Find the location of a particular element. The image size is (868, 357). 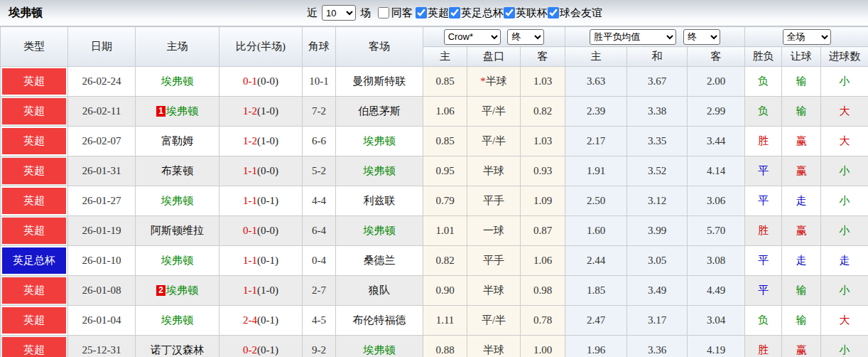

away-team-cell: 埃弗顿 is located at coordinates (379, 142).